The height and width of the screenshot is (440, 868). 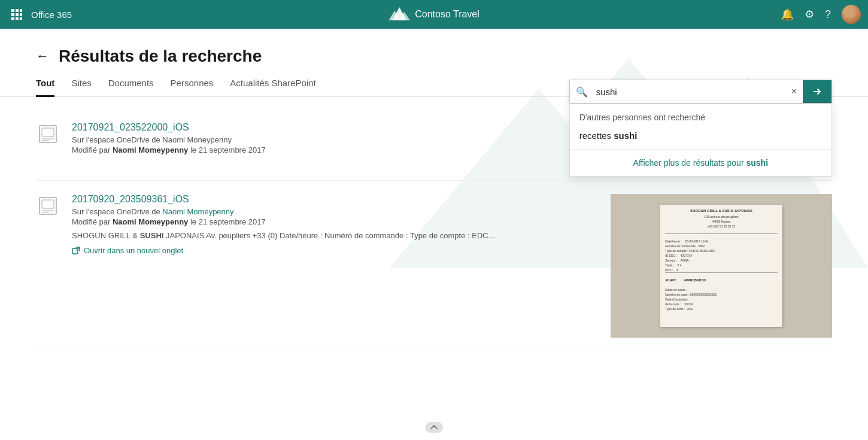 I want to click on nav-icons: 🔔 ⚙ ?, so click(x=821, y=14).